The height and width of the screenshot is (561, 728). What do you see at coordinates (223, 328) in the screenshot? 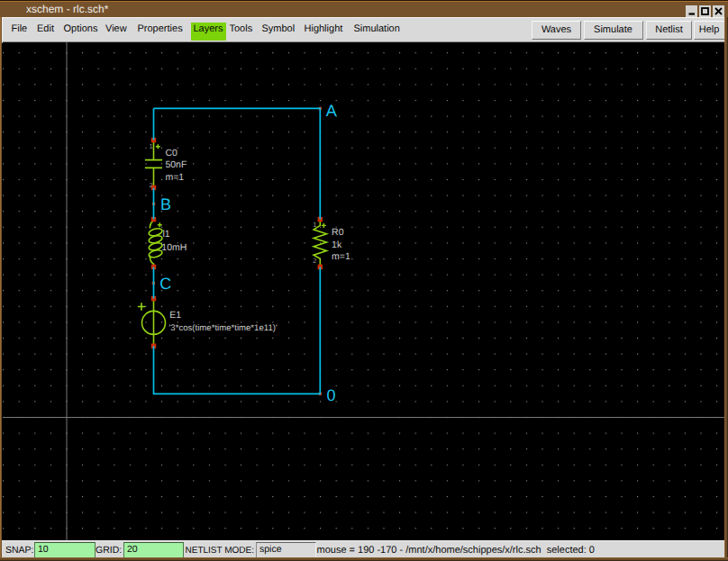
I see `svg-text: '3*cos(time*time*time*1e11)'` at bounding box center [223, 328].